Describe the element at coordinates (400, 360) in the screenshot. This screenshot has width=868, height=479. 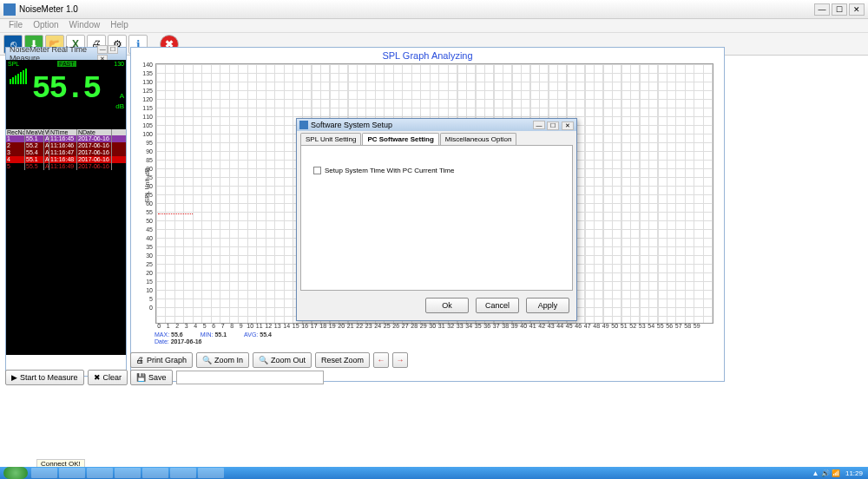
I see `scroll-right-button: →` at that location.